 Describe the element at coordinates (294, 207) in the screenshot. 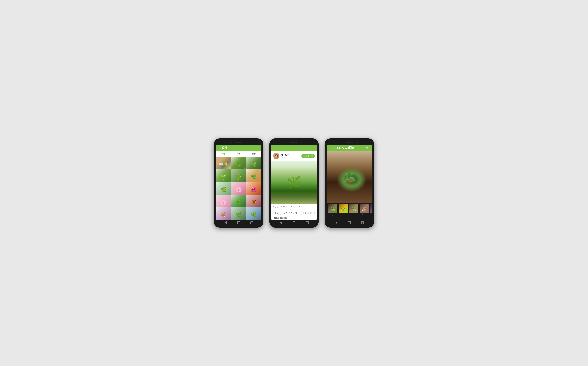

I see `post-actions: ♥ いいね！ 44 コメント 0 ···` at that location.